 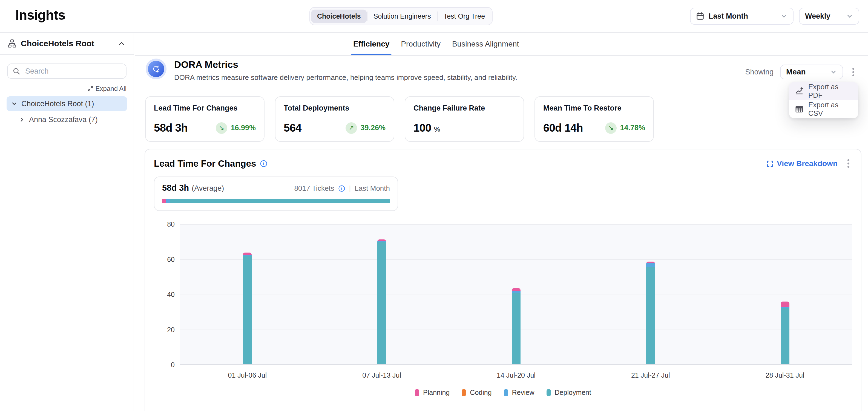 I want to click on x-axis-label: 01 Jul-06 Jul, so click(x=247, y=375).